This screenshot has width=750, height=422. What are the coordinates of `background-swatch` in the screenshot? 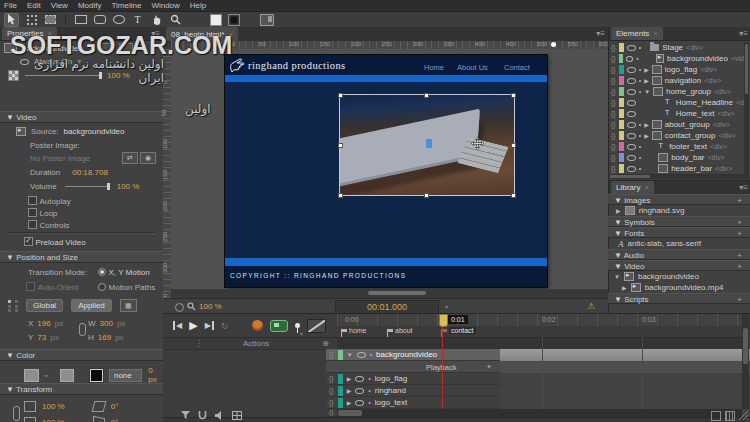 It's located at (234, 20).